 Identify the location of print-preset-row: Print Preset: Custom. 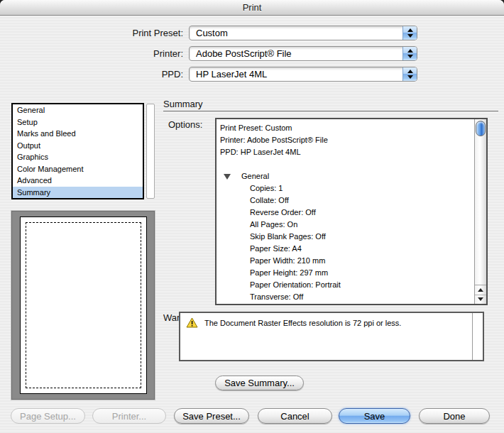
(252, 33).